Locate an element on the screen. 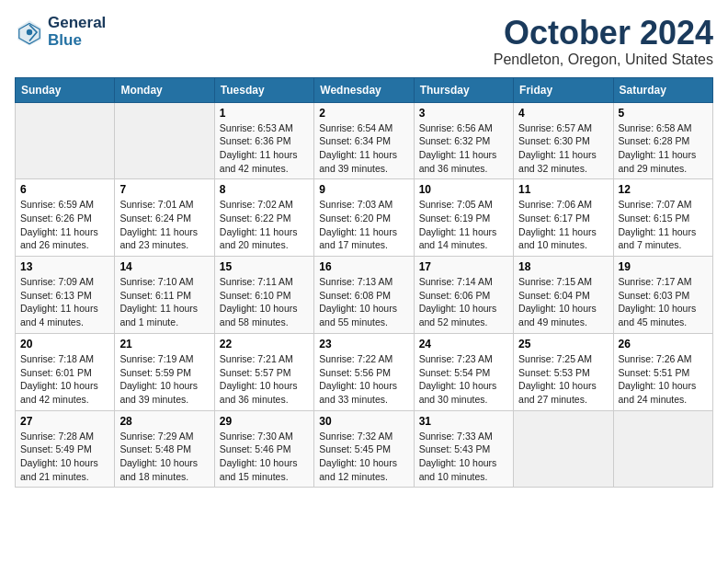 This screenshot has width=728, height=563. day-number: 14 is located at coordinates (164, 267).